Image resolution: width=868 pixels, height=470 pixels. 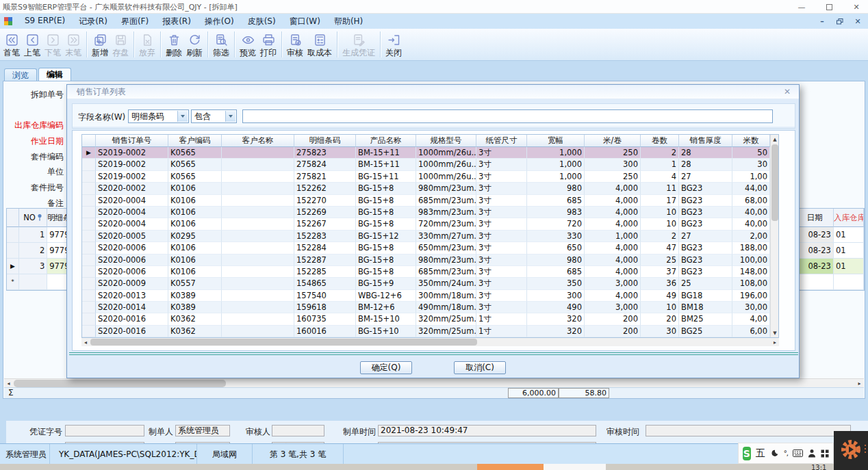 What do you see at coordinates (430, 331) in the screenshot?
I see `table-row: S2020-0016K0362160016BG-15+10320mm/25um.…` at bounding box center [430, 331].